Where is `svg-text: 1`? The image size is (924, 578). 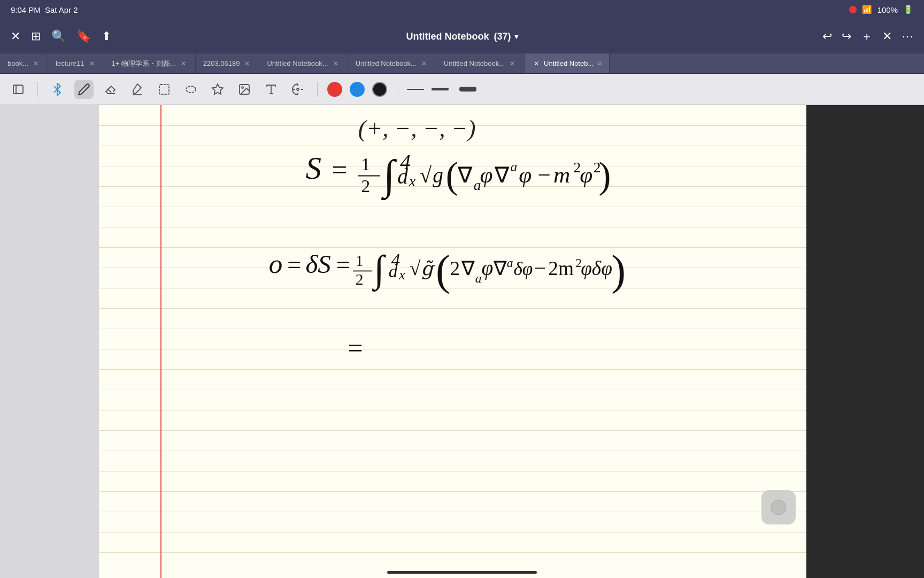
svg-text: 1 is located at coordinates (366, 164).